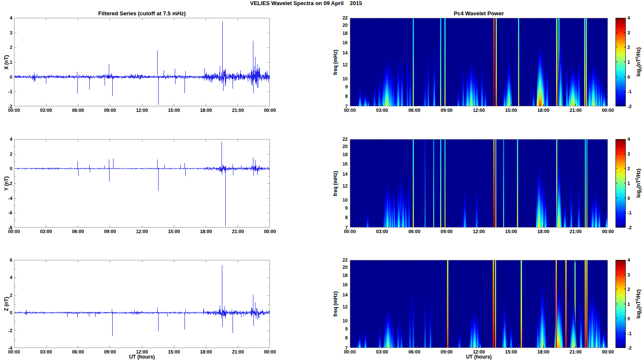  Describe the element at coordinates (6, 213) in the screenshot. I see `y-tick-label: -6` at that location.